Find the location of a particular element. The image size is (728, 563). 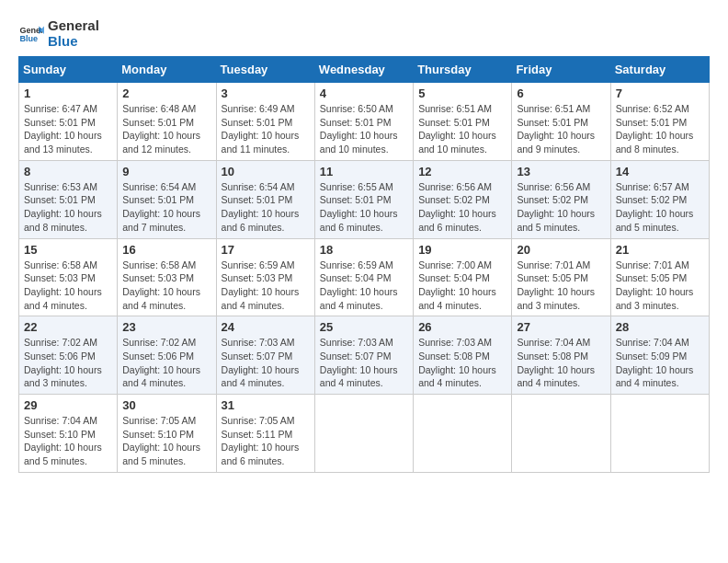

day-number: 6 is located at coordinates (561, 94).